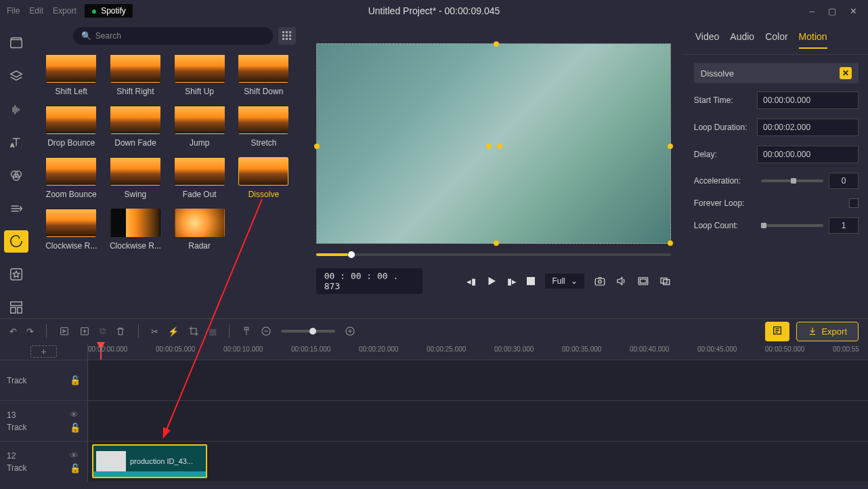  What do you see at coordinates (708, 40) in the screenshot?
I see `tab-video: Video` at bounding box center [708, 40].